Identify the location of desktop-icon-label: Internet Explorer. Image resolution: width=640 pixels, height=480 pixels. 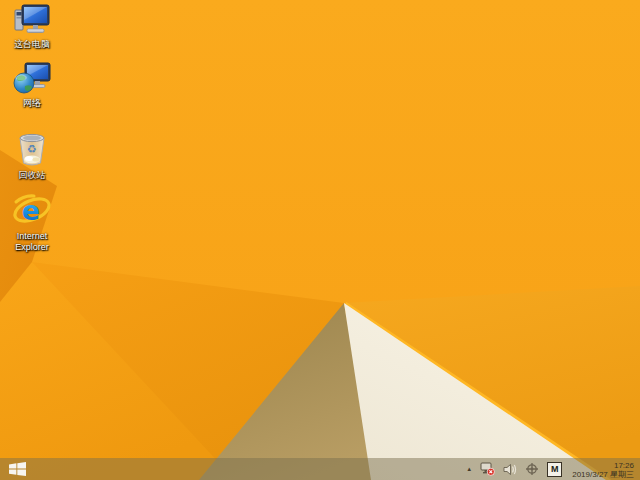
(32, 242).